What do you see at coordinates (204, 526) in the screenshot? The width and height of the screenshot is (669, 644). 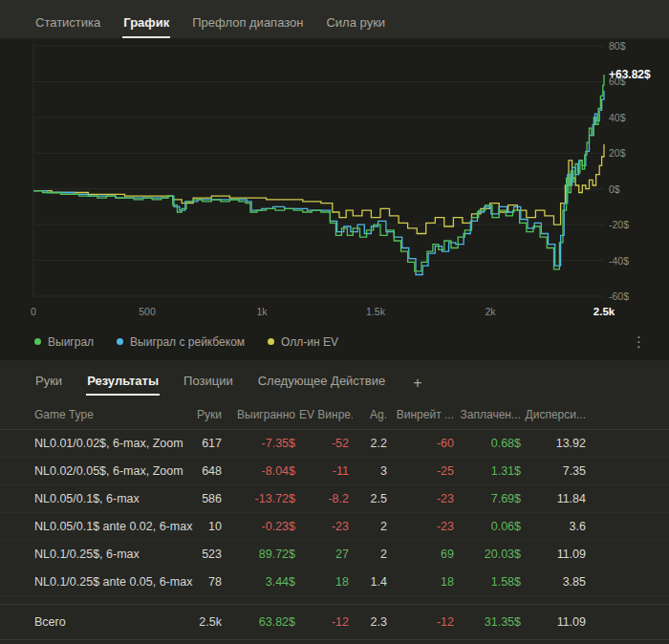 I see `cell-value: 10` at bounding box center [204, 526].